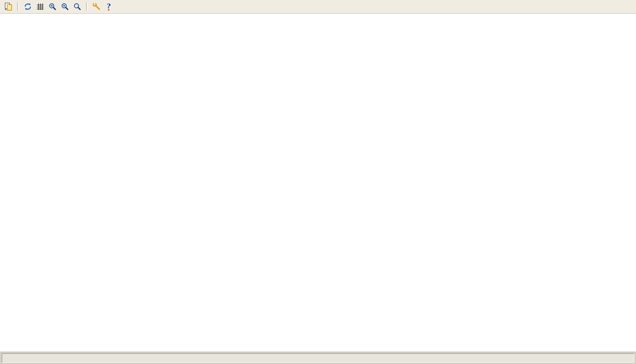 The image size is (636, 364). I want to click on zoom-next-icon, so click(65, 7).